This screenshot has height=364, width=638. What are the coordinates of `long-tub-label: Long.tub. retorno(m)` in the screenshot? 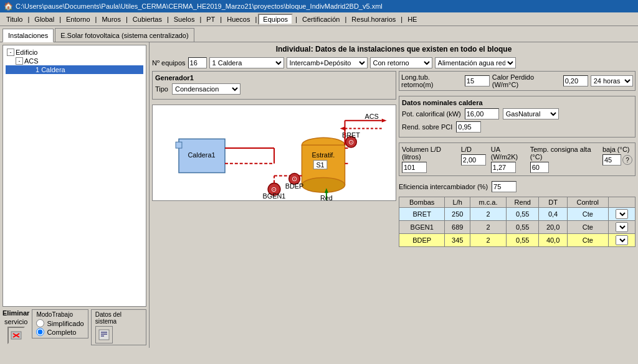 It's located at (432, 81).